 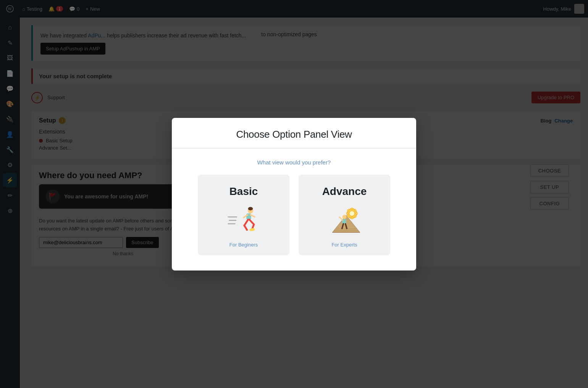 I want to click on basic-option-card: Basic, so click(x=244, y=215).